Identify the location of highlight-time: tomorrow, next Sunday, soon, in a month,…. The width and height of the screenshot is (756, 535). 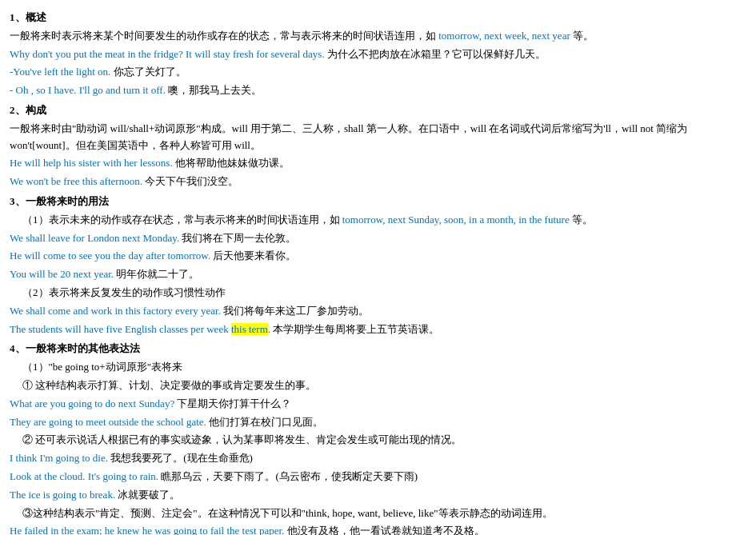
(456, 219).